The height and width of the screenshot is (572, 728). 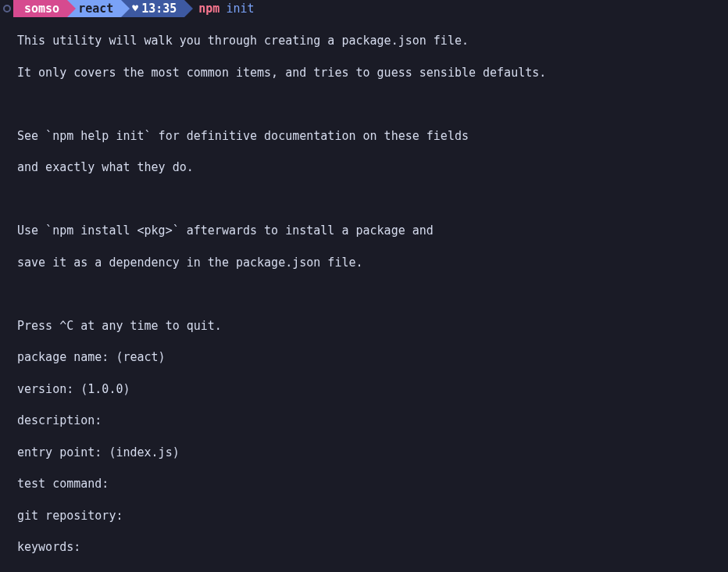 What do you see at coordinates (95, 9) in the screenshot?
I see `prompt-dir: react` at bounding box center [95, 9].